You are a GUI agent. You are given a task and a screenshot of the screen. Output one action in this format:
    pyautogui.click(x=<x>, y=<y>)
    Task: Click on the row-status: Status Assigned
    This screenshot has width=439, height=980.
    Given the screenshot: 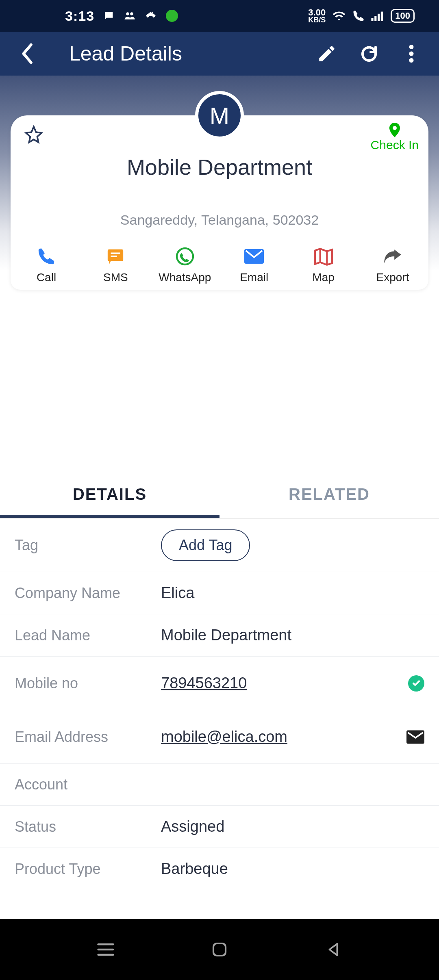 What is the action you would take?
    pyautogui.click(x=220, y=827)
    